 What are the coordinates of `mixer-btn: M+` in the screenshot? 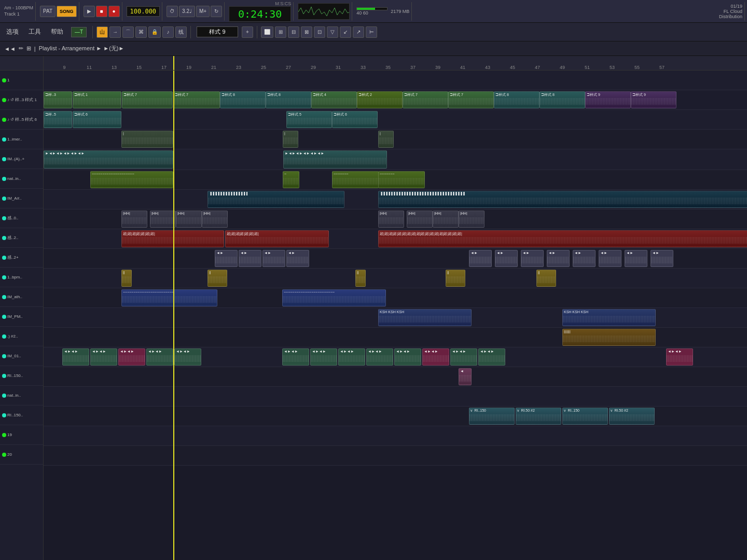 It's located at (203, 11).